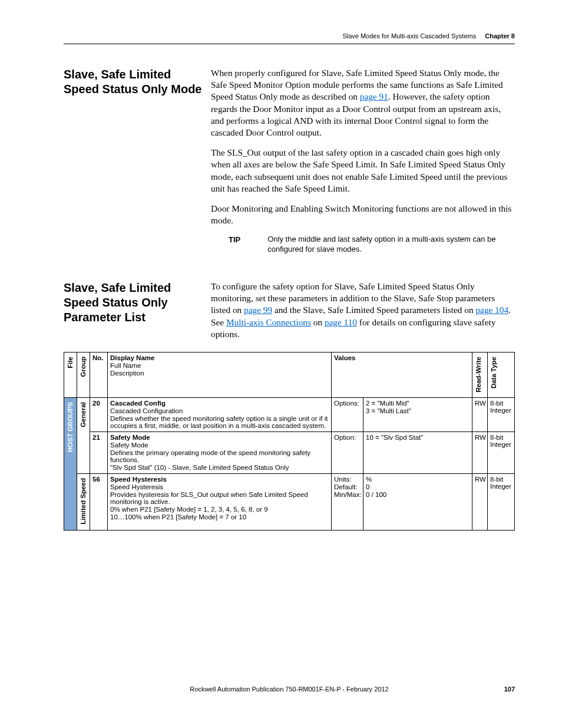 This screenshot has height=728, width=562. Describe the element at coordinates (363, 215) in the screenshot. I see `para-not-allowed: Door Monitoring and Enabling Switch Moni…` at that location.